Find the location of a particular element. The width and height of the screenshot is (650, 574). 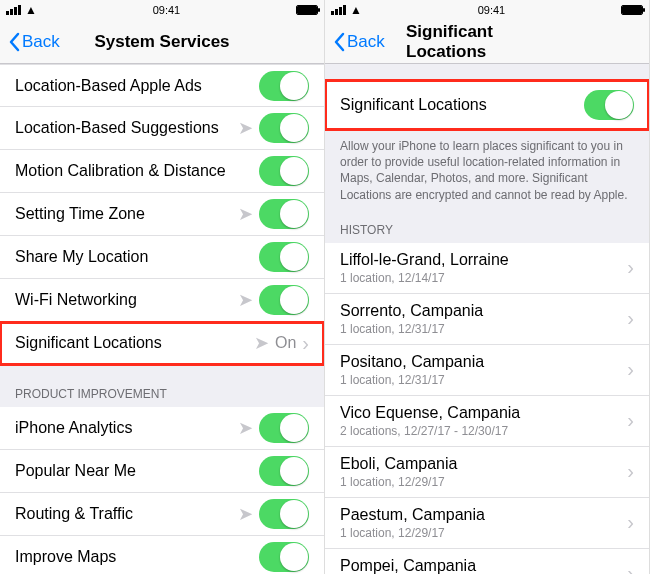

row-label: Share My Location is located at coordinates (137, 257).